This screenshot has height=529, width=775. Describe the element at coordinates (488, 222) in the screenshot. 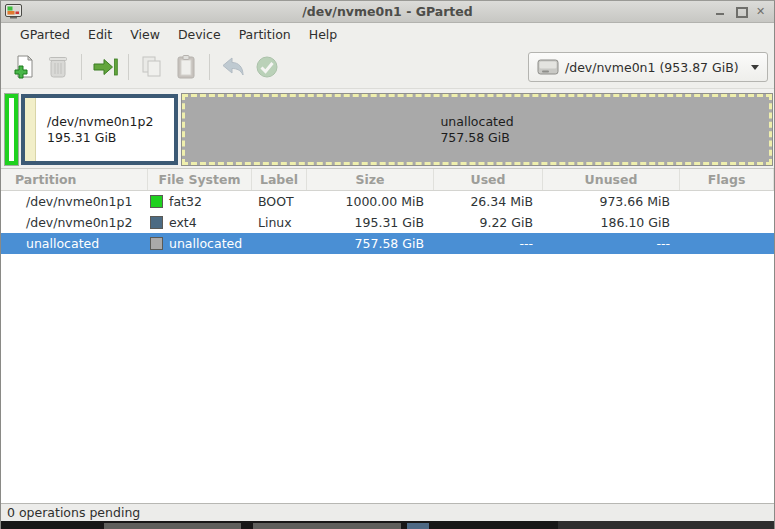

I see `cell-used: 9.22 GiB` at that location.